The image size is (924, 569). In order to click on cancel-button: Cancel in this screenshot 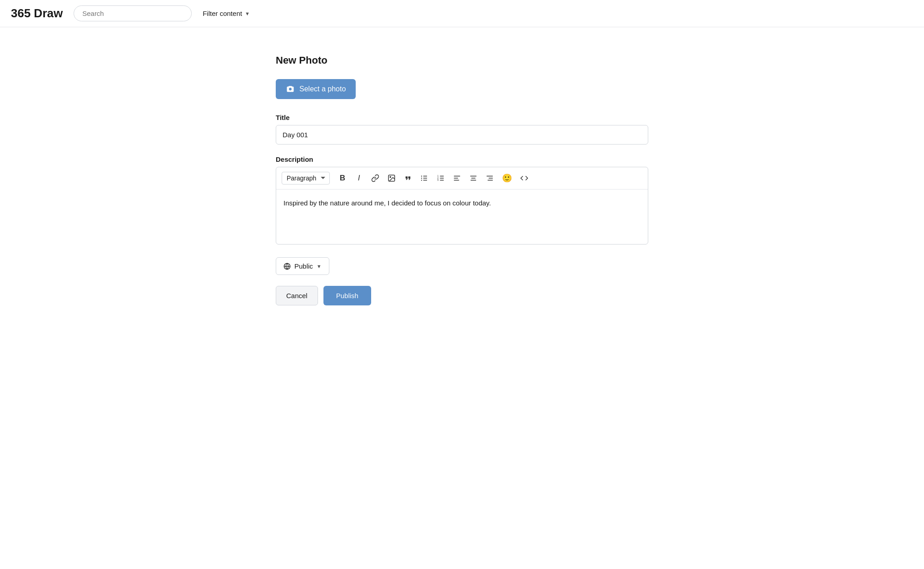, I will do `click(297, 295)`.